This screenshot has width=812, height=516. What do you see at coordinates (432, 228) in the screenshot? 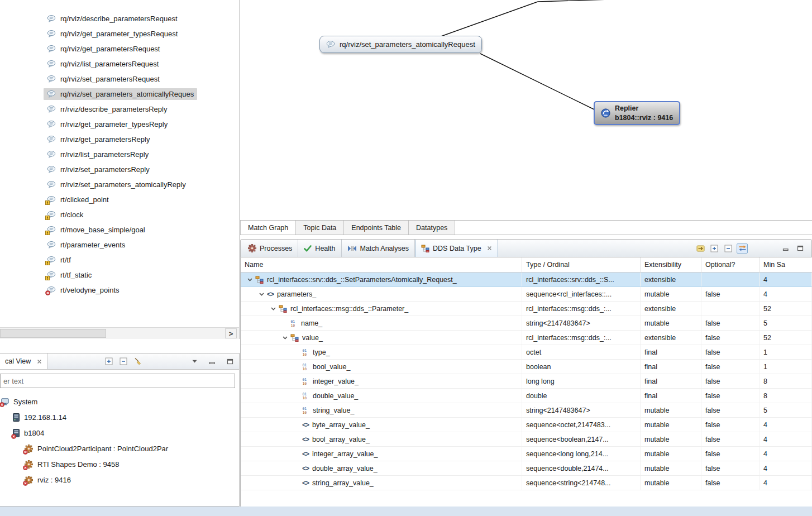
I see `tab-datatypes: Datatypes` at bounding box center [432, 228].